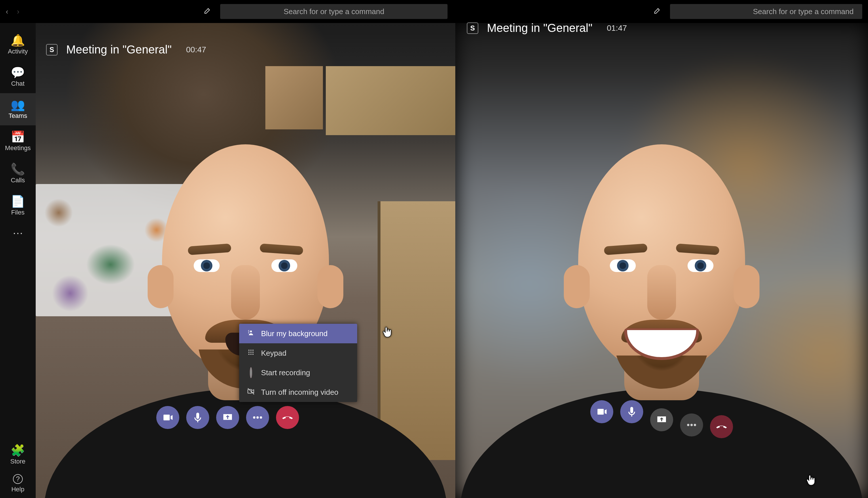  What do you see at coordinates (18, 116) in the screenshot?
I see `rail-label: Teams` at bounding box center [18, 116].